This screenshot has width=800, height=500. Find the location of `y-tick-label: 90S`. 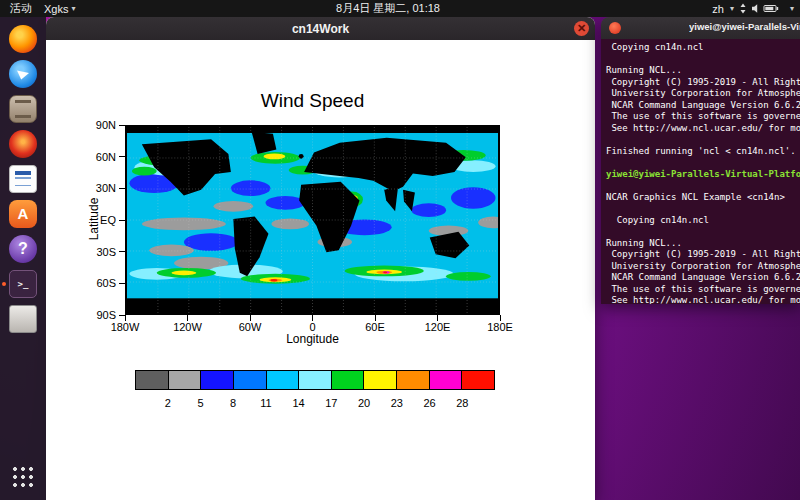

y-tick-label: 90S is located at coordinates (106, 315).